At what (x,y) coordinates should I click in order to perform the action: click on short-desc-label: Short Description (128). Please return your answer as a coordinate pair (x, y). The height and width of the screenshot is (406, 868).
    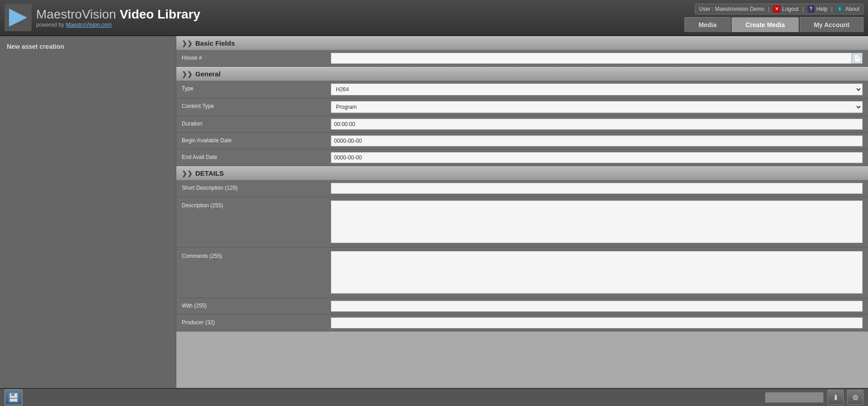
    Looking at the image, I should click on (256, 187).